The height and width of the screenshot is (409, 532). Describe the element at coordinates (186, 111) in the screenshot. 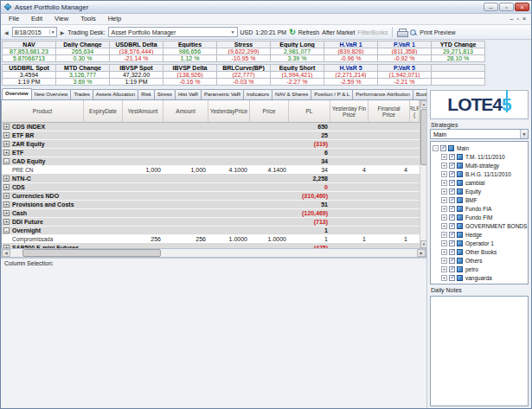

I see `column-header-amount: Amount` at that location.